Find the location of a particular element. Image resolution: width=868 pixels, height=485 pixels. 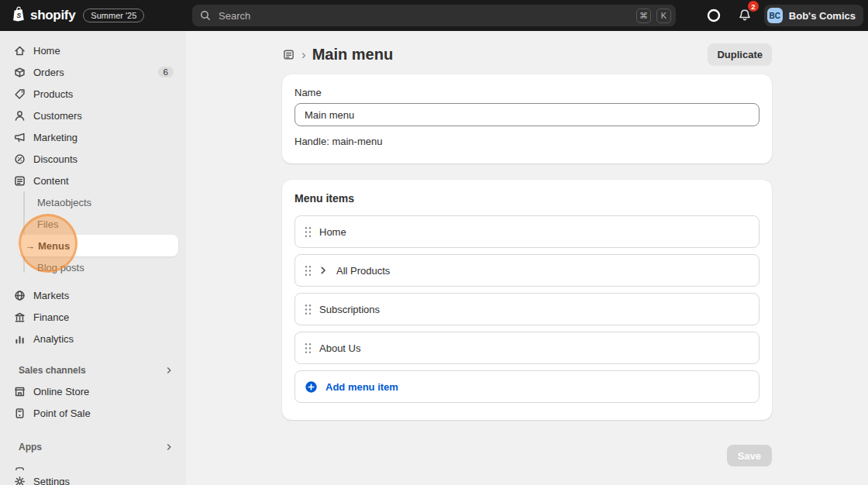

sidebar-item-products: Products is located at coordinates (93, 94).